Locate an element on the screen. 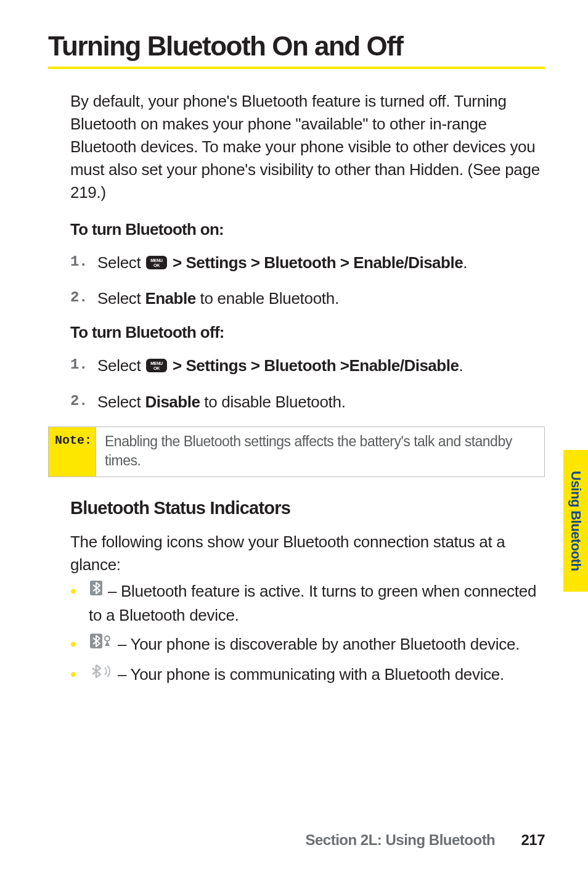  bullet-text: – Your phone is discoverable by another … is located at coordinates (319, 644).